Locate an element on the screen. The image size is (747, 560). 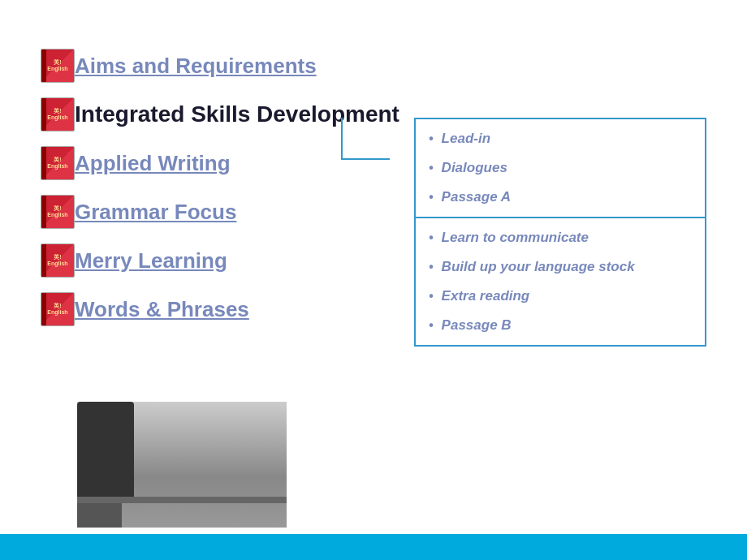
connector-vertical is located at coordinates (342, 139).